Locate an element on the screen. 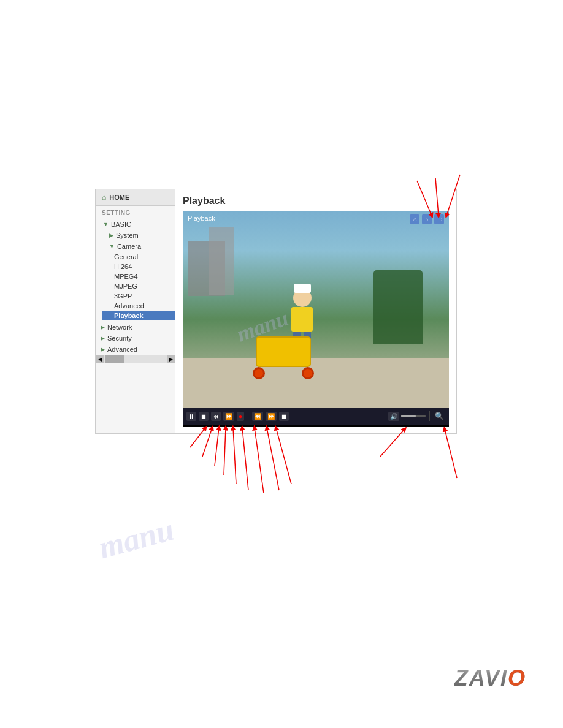 This screenshot has height=728, width=563. zavio-logo: ZAVIO is located at coordinates (491, 678).